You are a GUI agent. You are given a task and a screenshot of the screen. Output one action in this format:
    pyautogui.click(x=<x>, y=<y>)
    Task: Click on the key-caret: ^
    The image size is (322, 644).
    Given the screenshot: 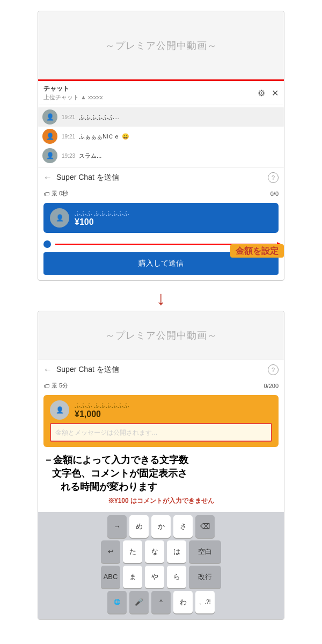 What is the action you would take?
    pyautogui.click(x=161, y=602)
    